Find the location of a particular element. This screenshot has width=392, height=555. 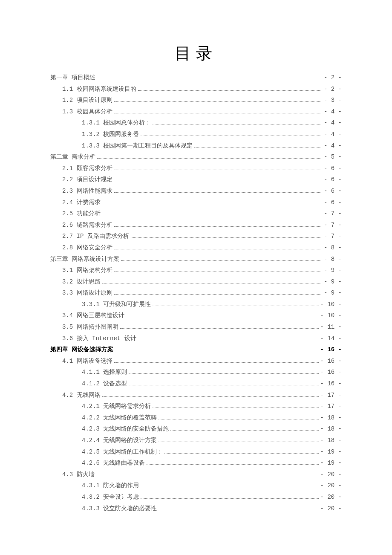

toc-entry: 第三章 网络系统设计方案- 8 - is located at coordinates (196, 259).